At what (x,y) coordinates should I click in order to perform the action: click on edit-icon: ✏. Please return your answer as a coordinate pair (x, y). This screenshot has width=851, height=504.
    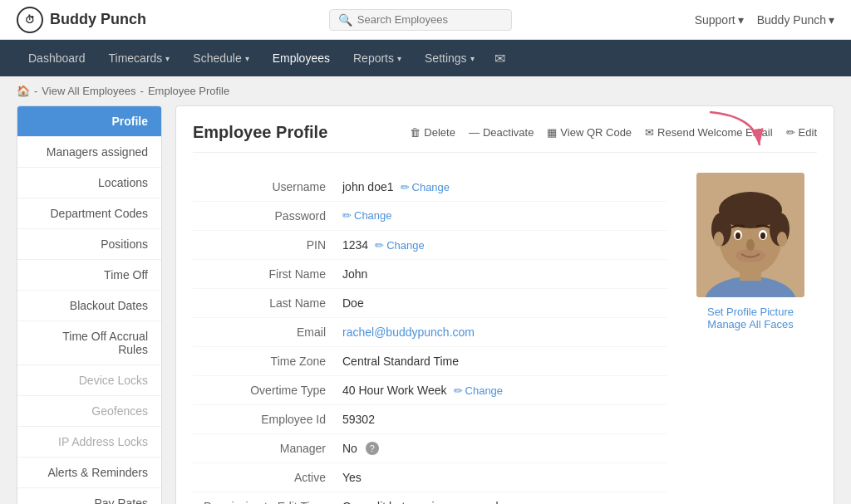
    Looking at the image, I should click on (791, 133).